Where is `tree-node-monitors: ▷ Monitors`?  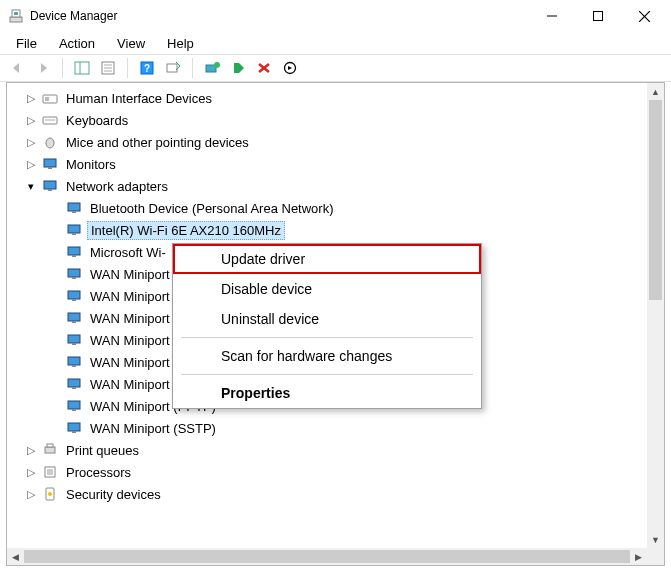
tree-node-monitors: ▷ Monitors is located at coordinates (329, 164).